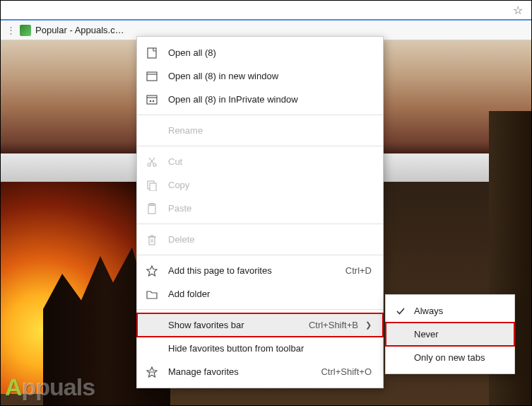 This screenshot has height=406, width=532. I want to click on menu-paste: Paste, so click(260, 208).